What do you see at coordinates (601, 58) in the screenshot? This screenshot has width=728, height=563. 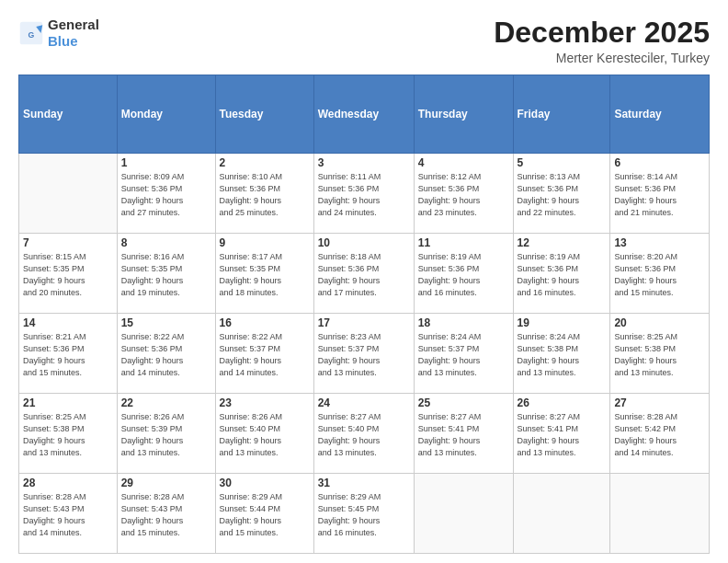 I see `location-title: Merter Keresteciler, Turkey` at bounding box center [601, 58].